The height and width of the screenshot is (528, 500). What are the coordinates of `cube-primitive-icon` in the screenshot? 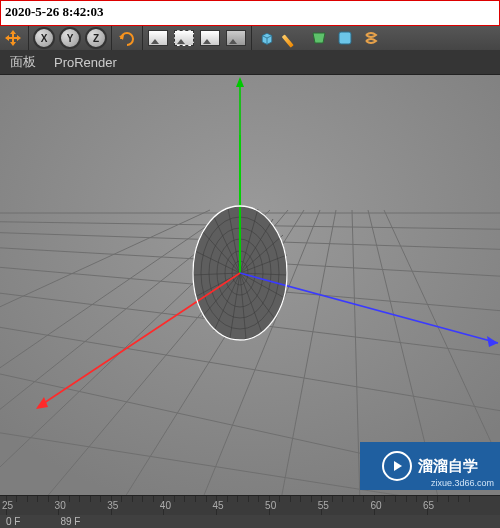 It's located at (267, 38).